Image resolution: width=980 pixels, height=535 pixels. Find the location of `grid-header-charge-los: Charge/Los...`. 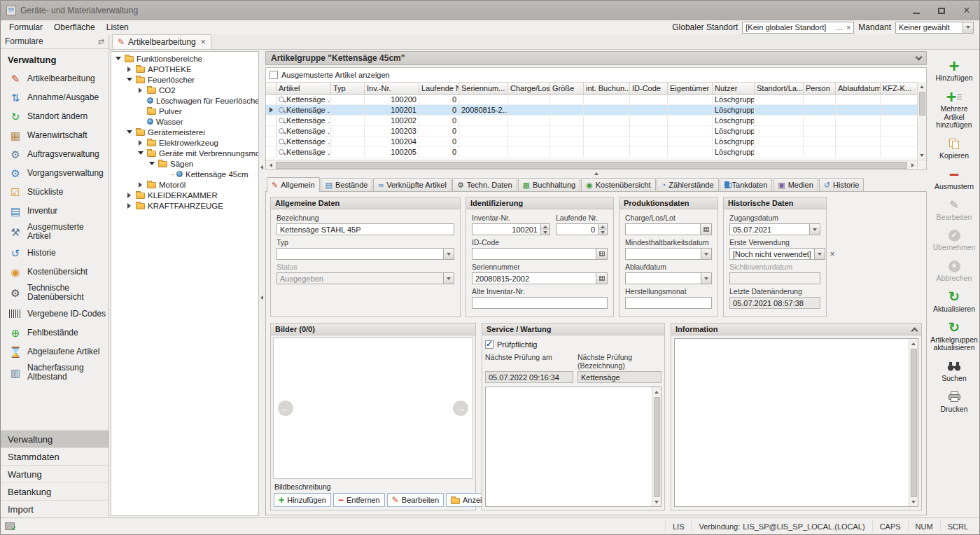

grid-header-charge-los: Charge/Los... is located at coordinates (529, 88).